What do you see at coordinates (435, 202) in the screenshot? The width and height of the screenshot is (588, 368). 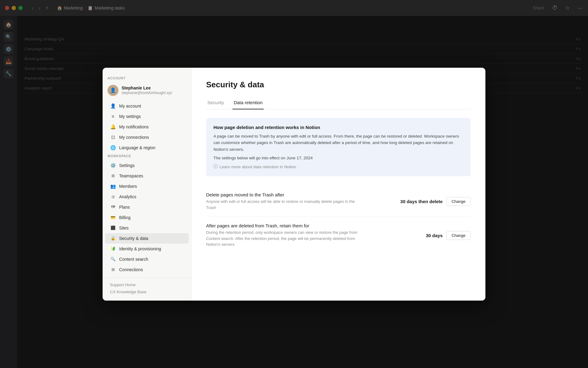 I see `setting-right-delete: 30 days then delete Change` at bounding box center [435, 202].